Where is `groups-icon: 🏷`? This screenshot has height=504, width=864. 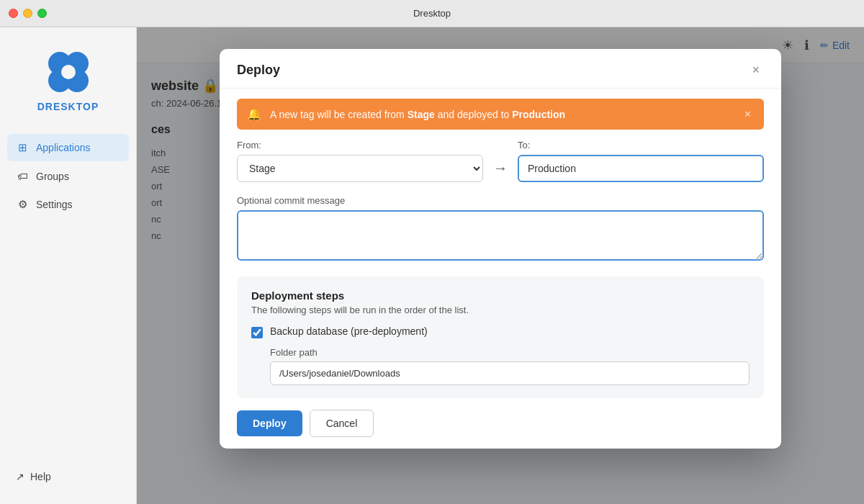
groups-icon: 🏷 is located at coordinates (22, 176).